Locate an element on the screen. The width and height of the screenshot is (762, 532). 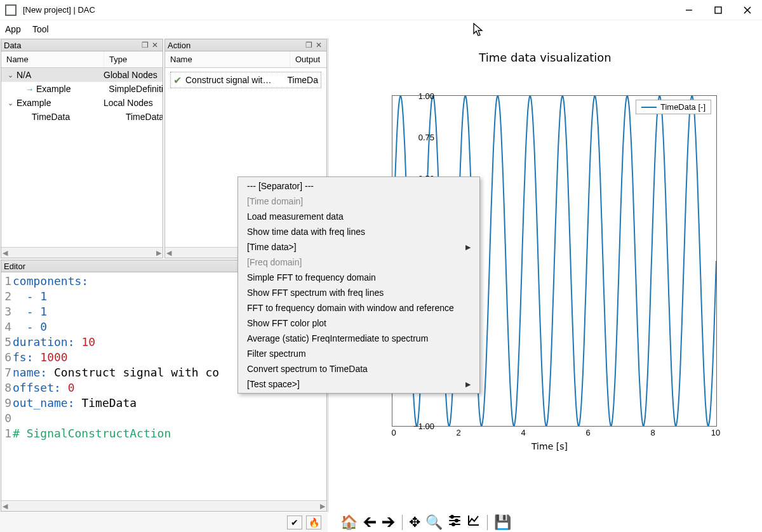
chart-title: Time data visualization is located at coordinates (545, 55).